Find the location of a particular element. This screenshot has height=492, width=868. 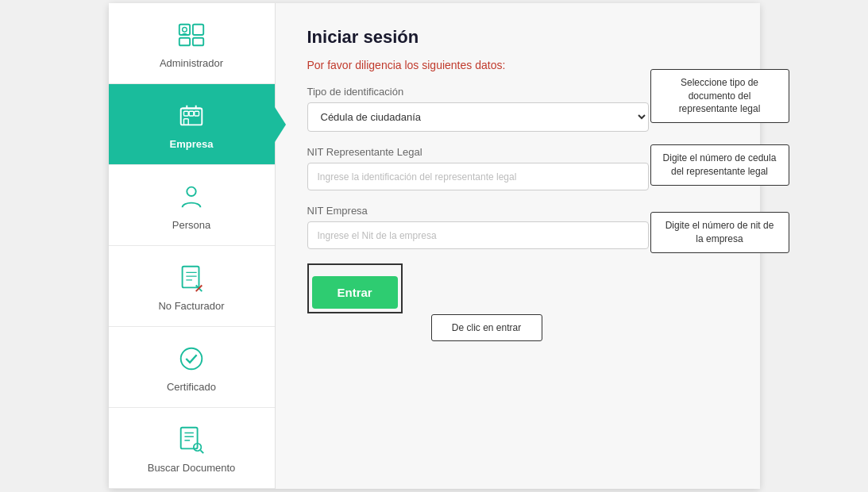

sidebar-item-no-facturador: No Facturador is located at coordinates (192, 286).